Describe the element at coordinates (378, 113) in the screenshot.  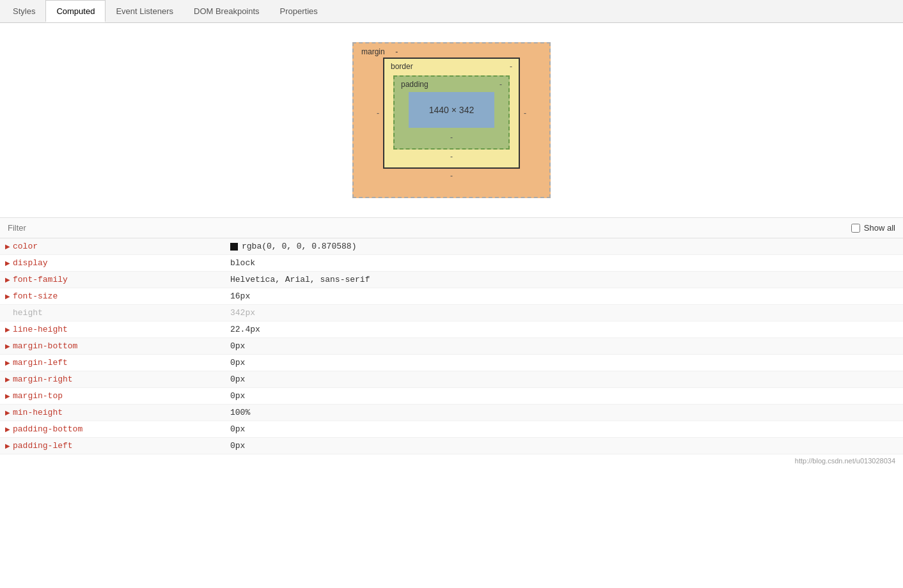
I see `margin-left-label: -` at that location.